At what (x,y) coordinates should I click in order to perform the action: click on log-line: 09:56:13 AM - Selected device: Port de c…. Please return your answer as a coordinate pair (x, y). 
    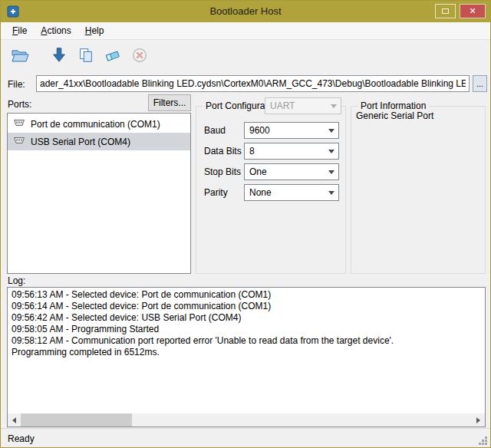
    Looking at the image, I should click on (246, 295).